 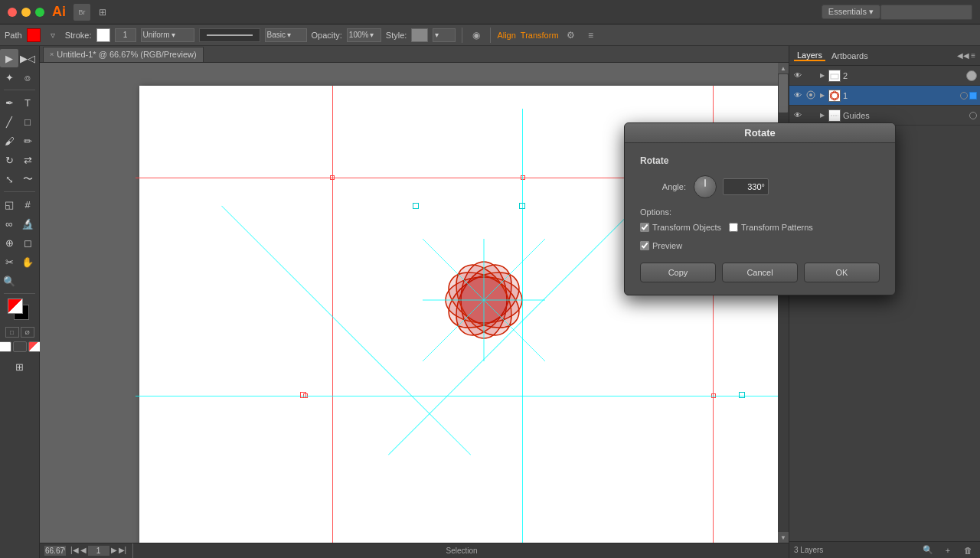 I want to click on guides-name: Guides, so click(x=905, y=116).